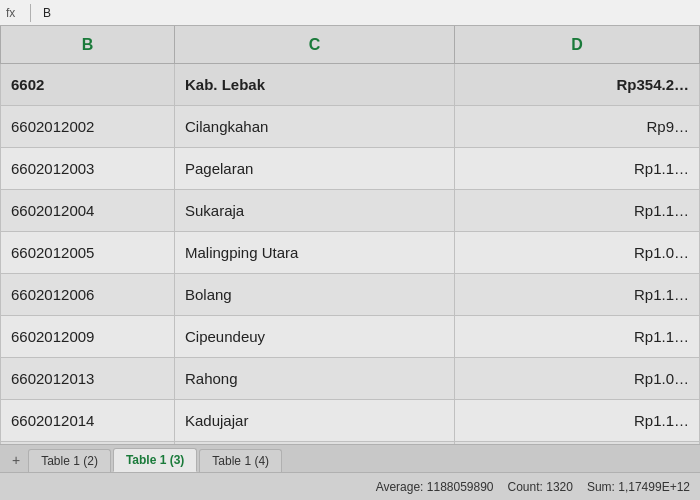 The width and height of the screenshot is (700, 500). What do you see at coordinates (315, 252) in the screenshot?
I see `cell-c-4: Malingping Utara` at bounding box center [315, 252].